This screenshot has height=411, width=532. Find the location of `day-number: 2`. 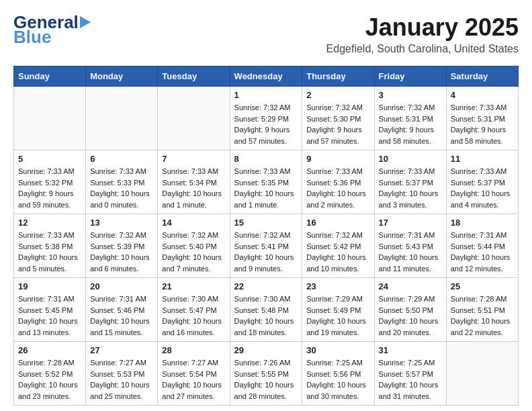

day-number: 2 is located at coordinates (338, 95).